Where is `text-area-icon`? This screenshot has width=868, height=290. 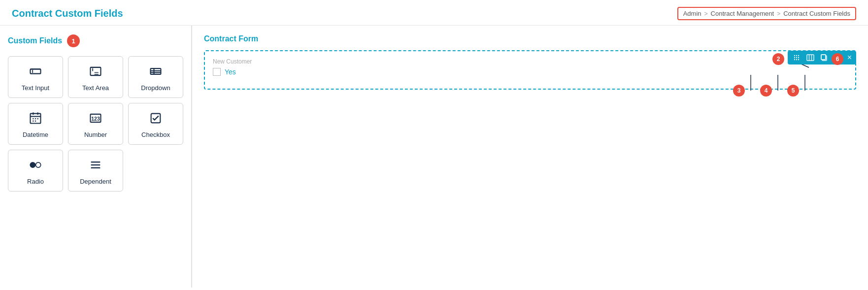 text-area-icon is located at coordinates (96, 72).